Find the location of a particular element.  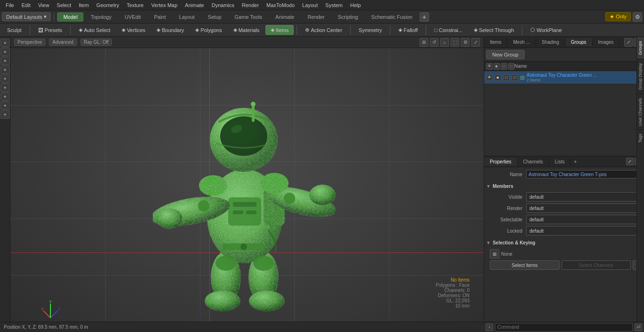

sel-grid-icon: ⊞ is located at coordinates (495, 254).